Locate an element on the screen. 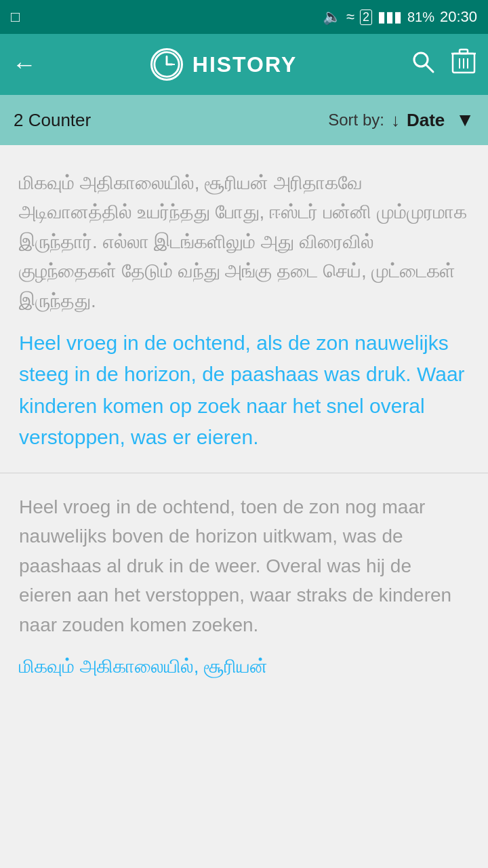  back-button: ← is located at coordinates (24, 64).